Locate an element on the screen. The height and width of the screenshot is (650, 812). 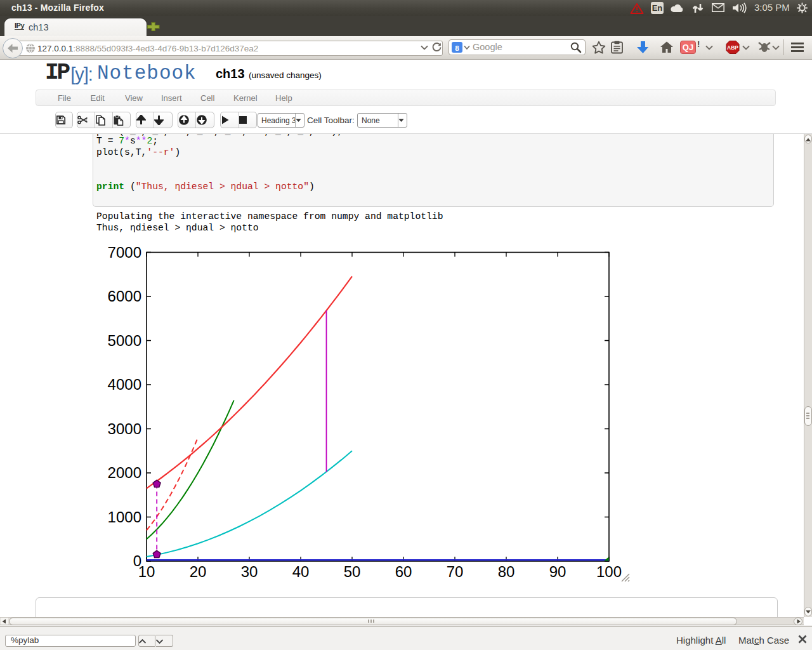
svg-text: 3000 is located at coordinates (124, 429).